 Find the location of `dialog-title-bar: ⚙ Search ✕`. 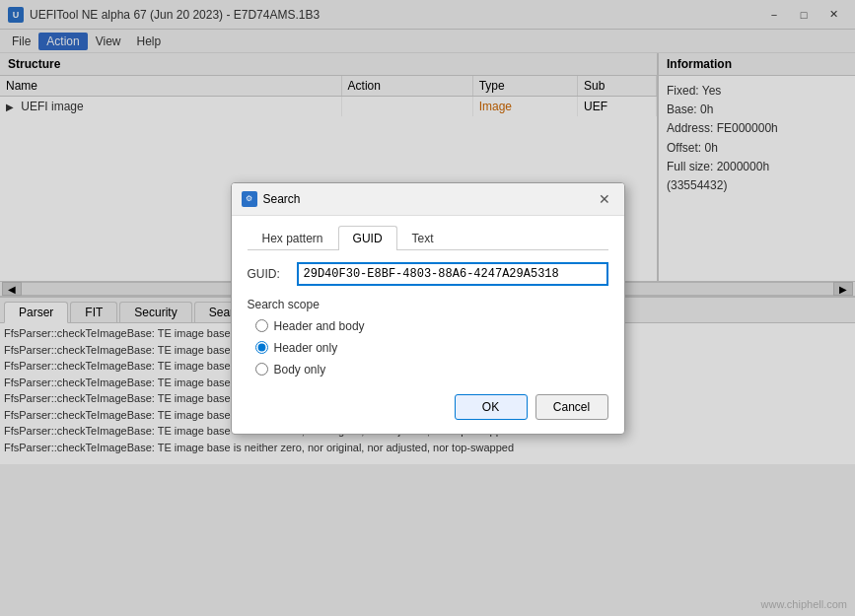

dialog-title-bar: ⚙ Search ✕ is located at coordinates (428, 199).